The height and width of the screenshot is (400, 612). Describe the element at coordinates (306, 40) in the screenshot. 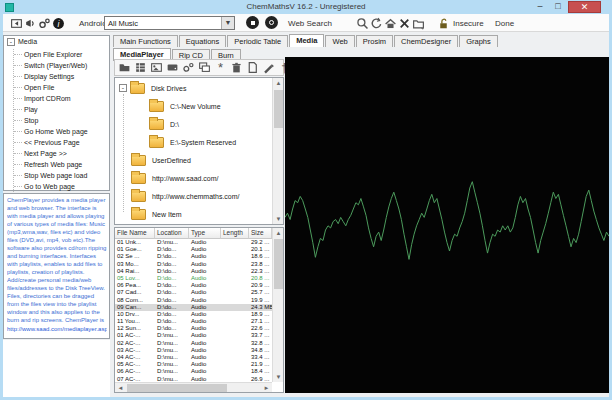

I see `tab-media: Media` at that location.